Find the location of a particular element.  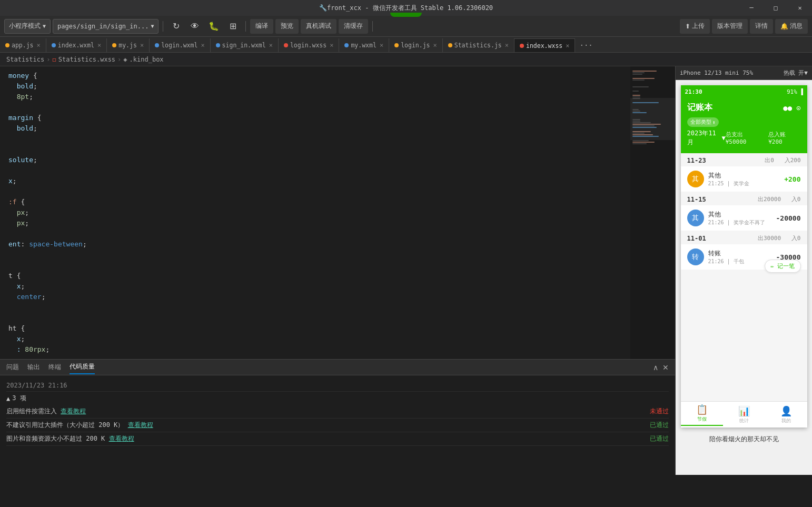

tx-item-1: 其 其他 21:25 | 奖学金 +200 is located at coordinates (744, 179).